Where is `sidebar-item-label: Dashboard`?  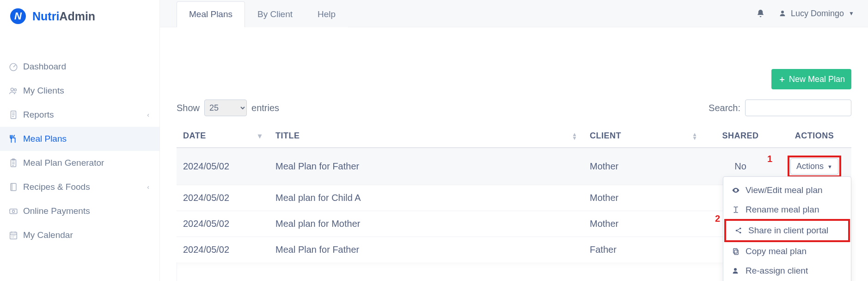
sidebar-item-label: Dashboard is located at coordinates (86, 67).